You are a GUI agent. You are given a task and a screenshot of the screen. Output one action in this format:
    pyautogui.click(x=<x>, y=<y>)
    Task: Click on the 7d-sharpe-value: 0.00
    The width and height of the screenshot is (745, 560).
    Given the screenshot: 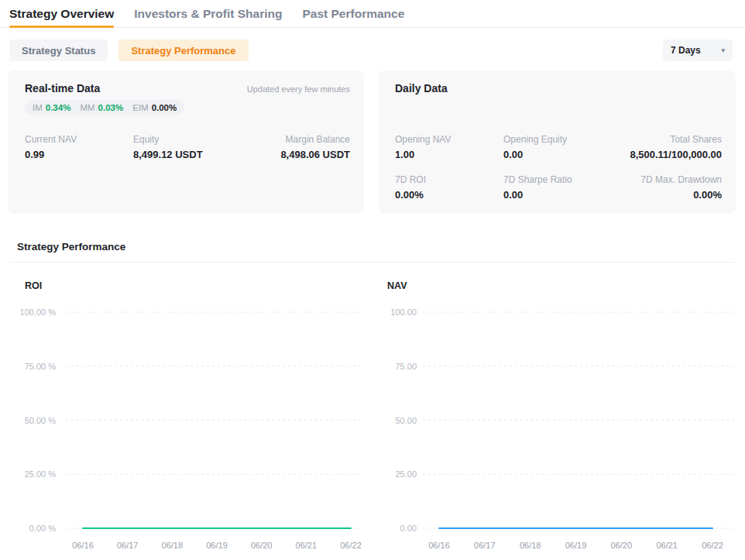 What is the action you would take?
    pyautogui.click(x=572, y=195)
    